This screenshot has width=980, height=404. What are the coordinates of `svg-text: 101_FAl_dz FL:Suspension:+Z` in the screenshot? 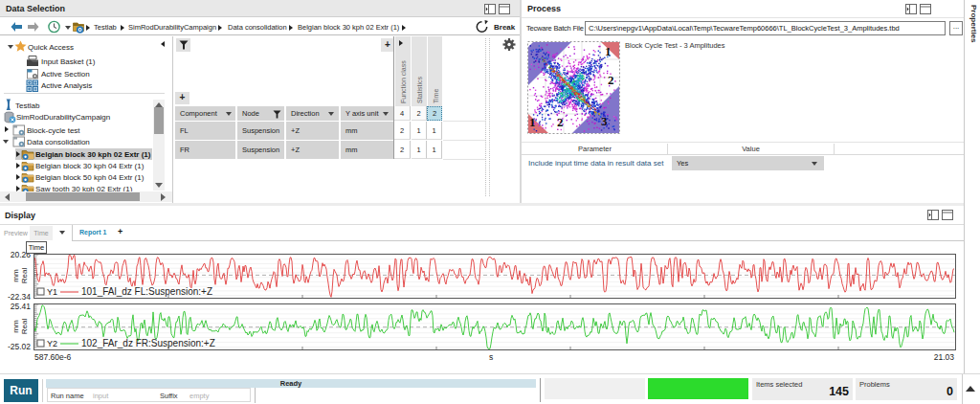 It's located at (147, 291).